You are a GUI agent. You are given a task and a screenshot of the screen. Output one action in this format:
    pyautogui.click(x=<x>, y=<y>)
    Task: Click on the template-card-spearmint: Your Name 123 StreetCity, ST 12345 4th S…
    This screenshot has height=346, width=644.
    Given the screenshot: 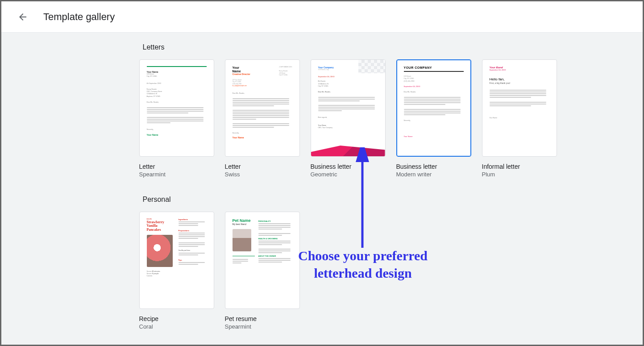 What is the action you would take?
    pyautogui.click(x=177, y=119)
    